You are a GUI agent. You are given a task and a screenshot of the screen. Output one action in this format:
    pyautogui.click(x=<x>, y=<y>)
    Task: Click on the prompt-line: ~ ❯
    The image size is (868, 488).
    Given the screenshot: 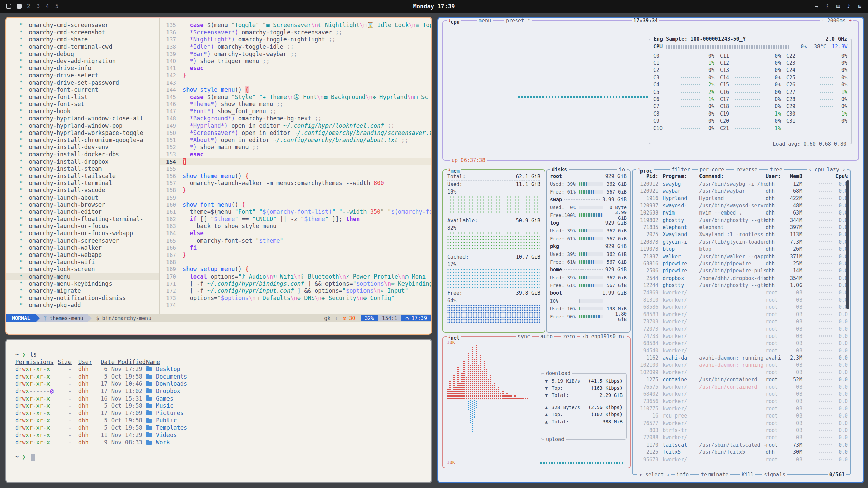 What is the action you would take?
    pyautogui.click(x=223, y=457)
    